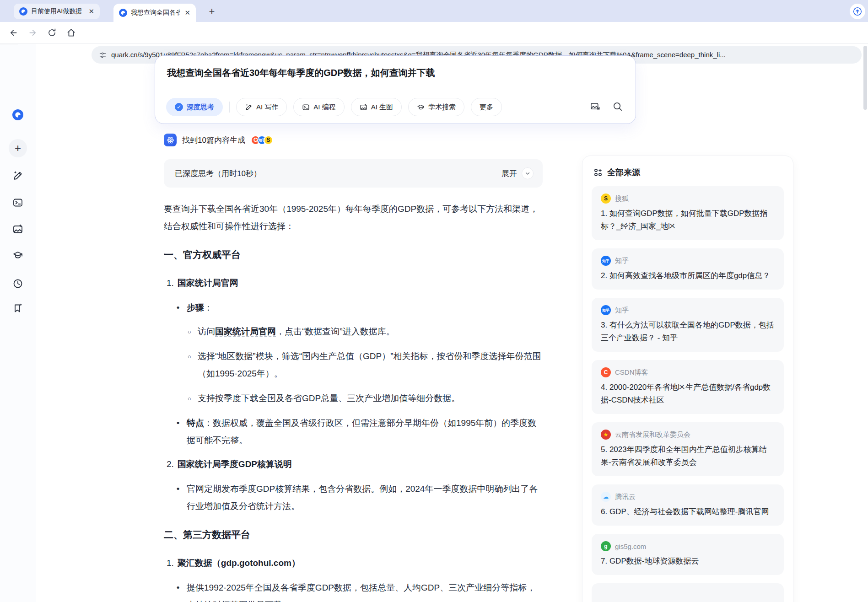 The height and width of the screenshot is (602, 868). What do you see at coordinates (376, 107) in the screenshot?
I see `mode-ai-image: AI 生图` at bounding box center [376, 107].